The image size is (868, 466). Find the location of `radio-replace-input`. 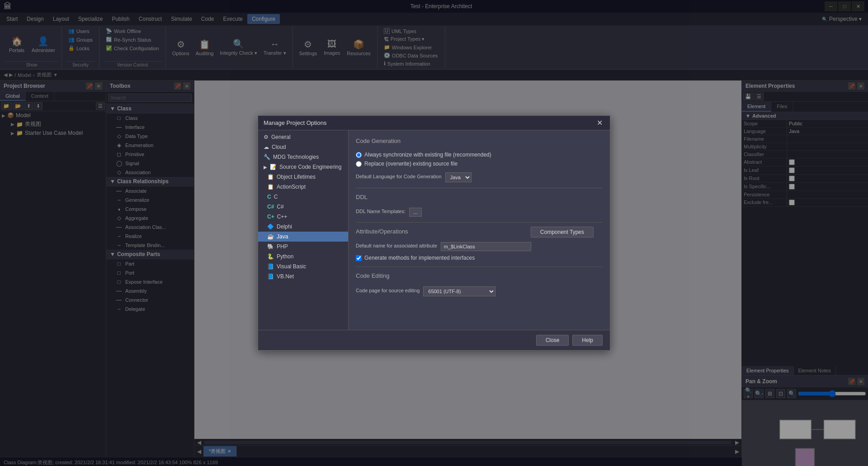

radio-replace-input is located at coordinates (359, 164).